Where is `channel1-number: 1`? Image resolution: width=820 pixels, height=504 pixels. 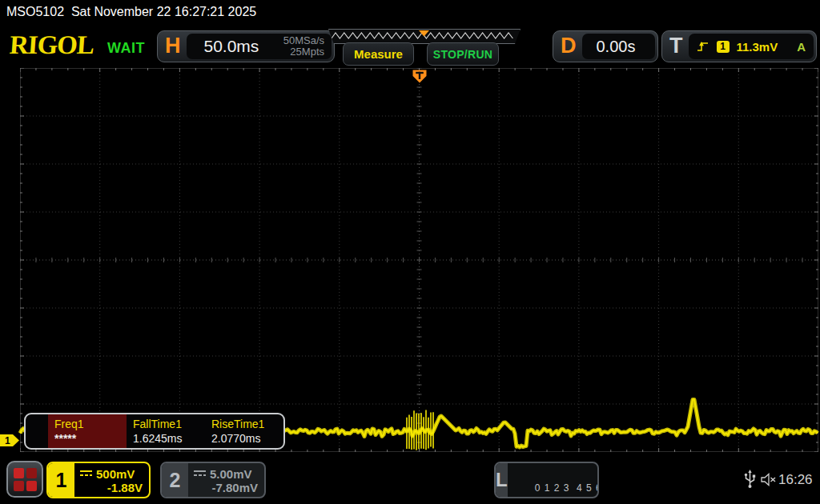 channel1-number: 1 is located at coordinates (61, 480).